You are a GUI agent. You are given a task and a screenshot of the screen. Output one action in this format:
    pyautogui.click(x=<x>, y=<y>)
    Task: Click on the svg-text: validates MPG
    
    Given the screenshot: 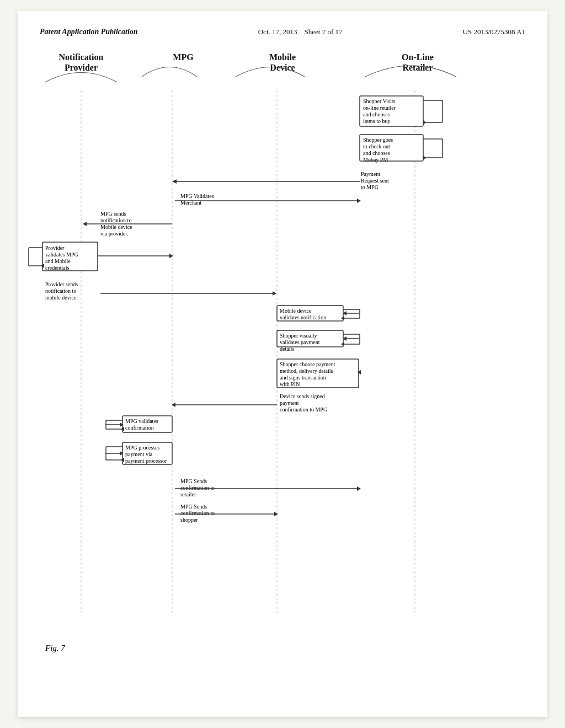 What is the action you would take?
    pyautogui.click(x=62, y=255)
    